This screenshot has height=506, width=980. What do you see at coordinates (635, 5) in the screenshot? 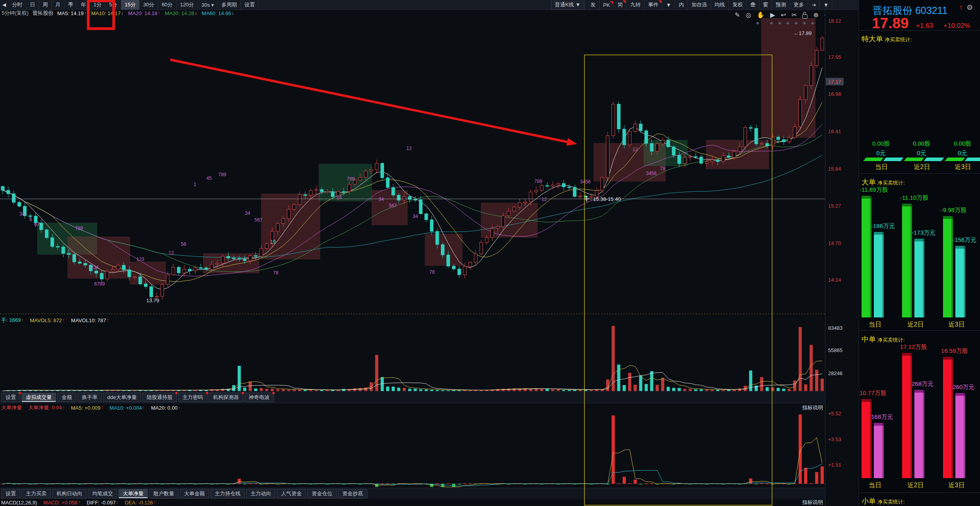
I see `toolbar-item-4: 九转` at bounding box center [635, 5].